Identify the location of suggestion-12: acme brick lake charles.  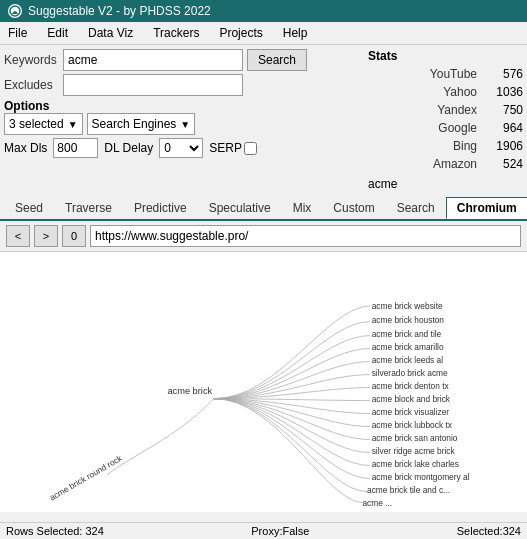
(416, 464).